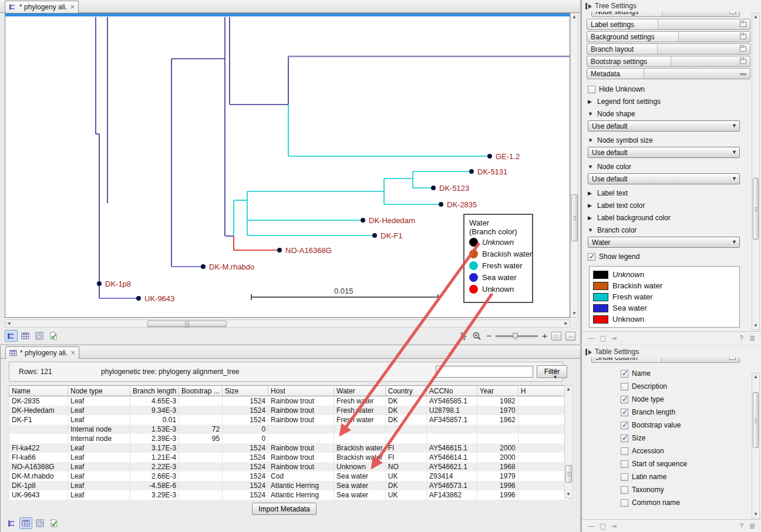 This screenshot has height=532, width=761. Describe the element at coordinates (592, 257) in the screenshot. I see `show-legend-checkbox` at that location.